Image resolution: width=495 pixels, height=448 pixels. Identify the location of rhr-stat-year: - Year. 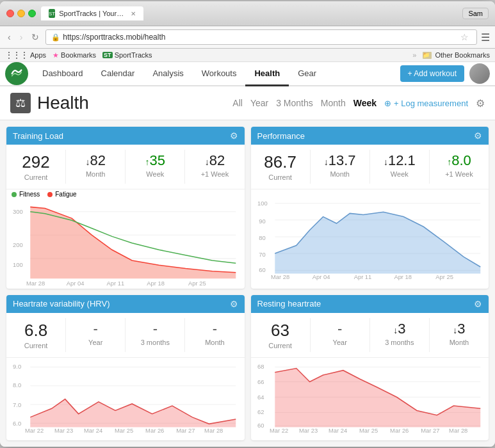
(341, 335).